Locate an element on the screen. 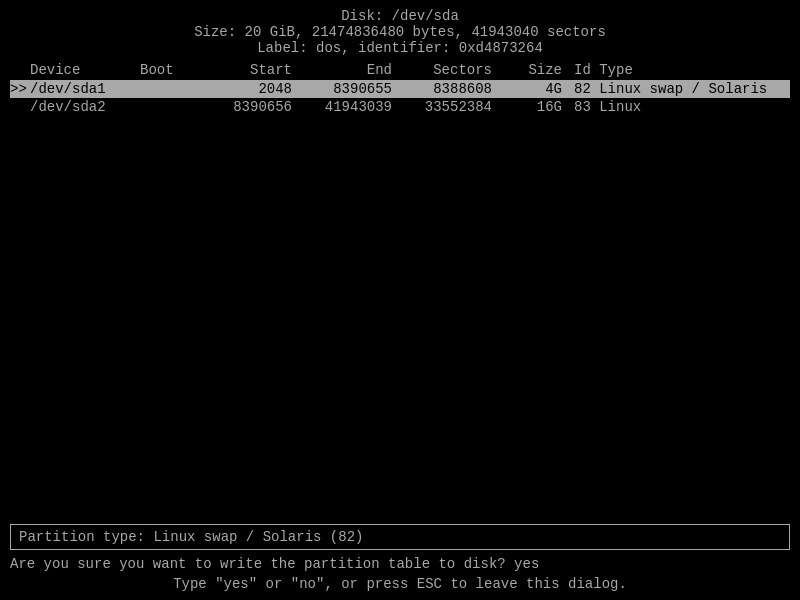 The image size is (800, 600). header-sectors: Sectors is located at coordinates (450, 70).